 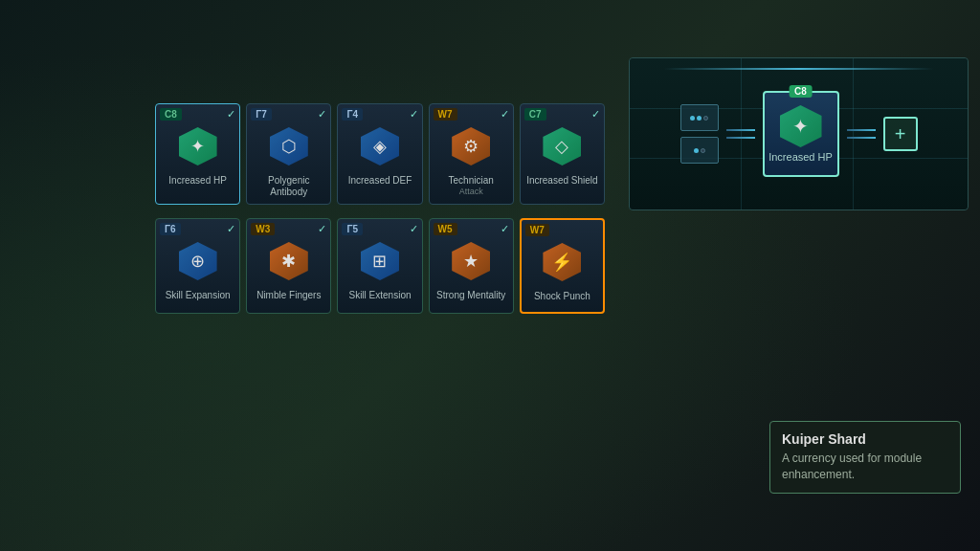 What do you see at coordinates (799, 134) in the screenshot?
I see `module-flow: C8 ✦ Increased HP +` at bounding box center [799, 134].